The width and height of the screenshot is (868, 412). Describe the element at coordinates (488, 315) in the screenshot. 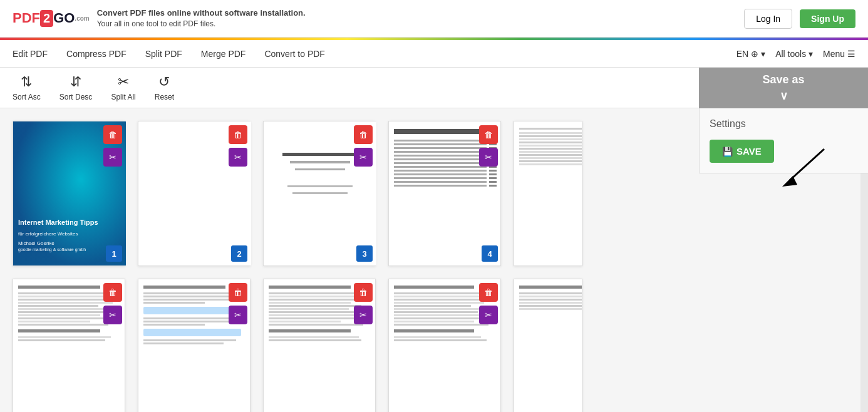

I see `page-9-cut-button: ✂` at that location.